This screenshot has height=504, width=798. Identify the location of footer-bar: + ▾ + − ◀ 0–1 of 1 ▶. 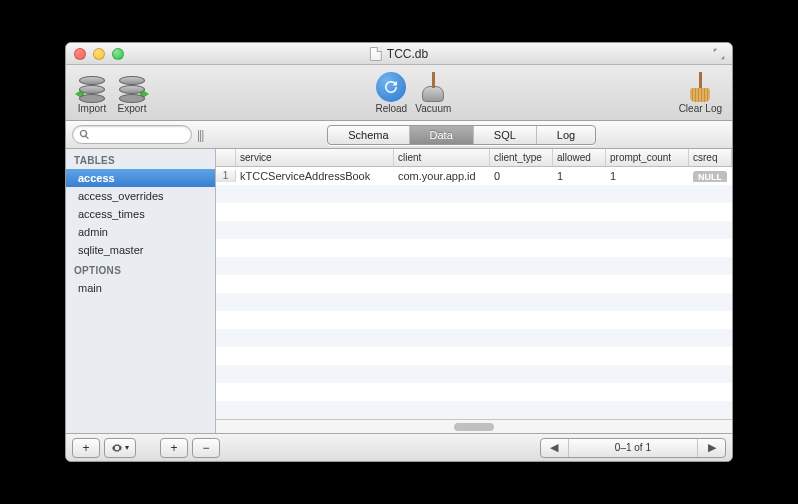
(399, 447).